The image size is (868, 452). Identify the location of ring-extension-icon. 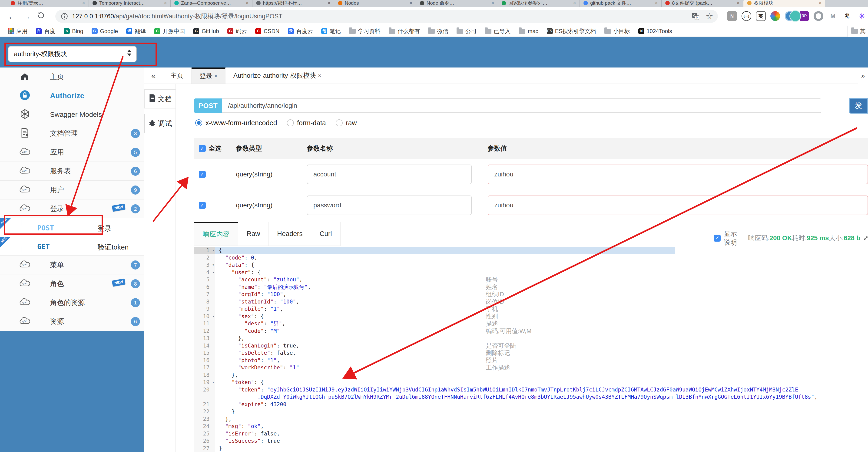
(819, 16).